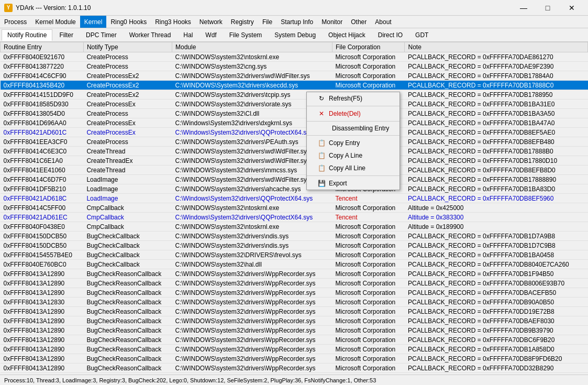 This screenshot has height=385, width=588. Describe the element at coordinates (294, 8) in the screenshot. I see `titlebar: Y YDArk --- Version: 1.0.1.10 — □ ✕` at that location.